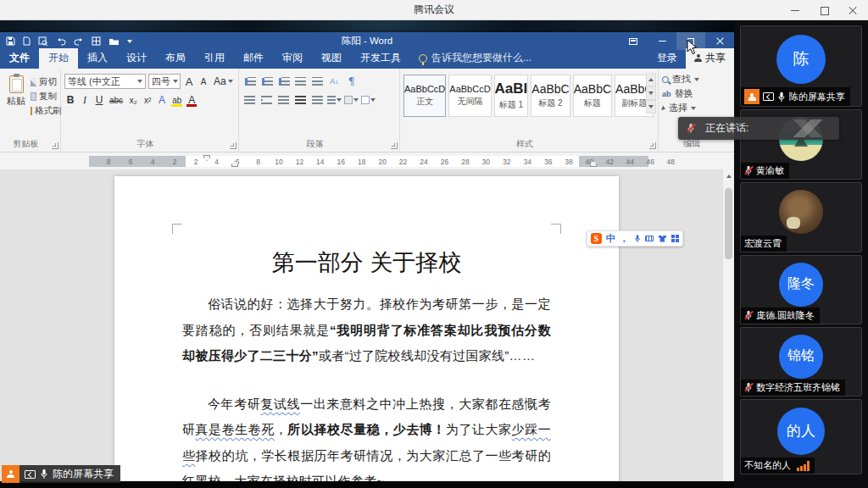  Describe the element at coordinates (44, 111) in the screenshot. I see `format-painter-button: 格式刷` at that location.